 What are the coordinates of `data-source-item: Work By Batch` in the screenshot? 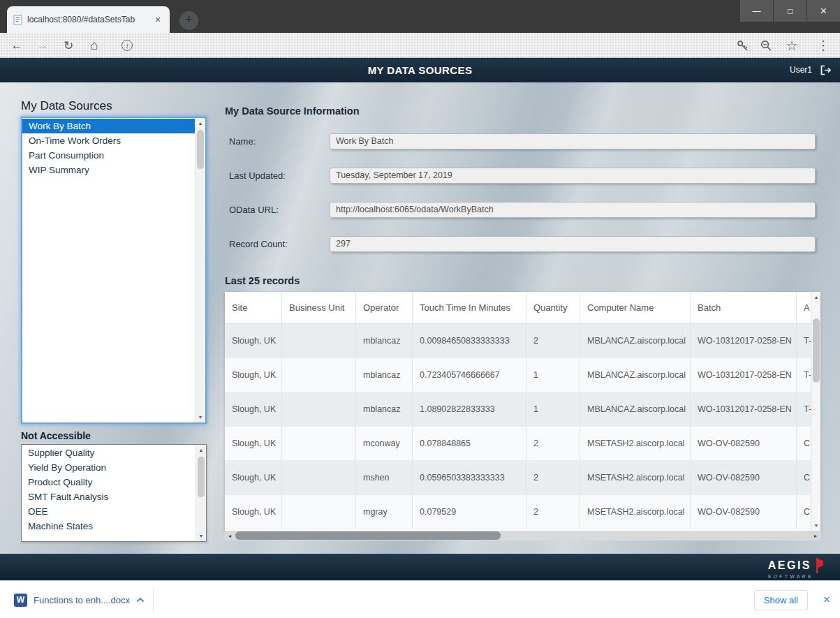 It's located at (109, 126).